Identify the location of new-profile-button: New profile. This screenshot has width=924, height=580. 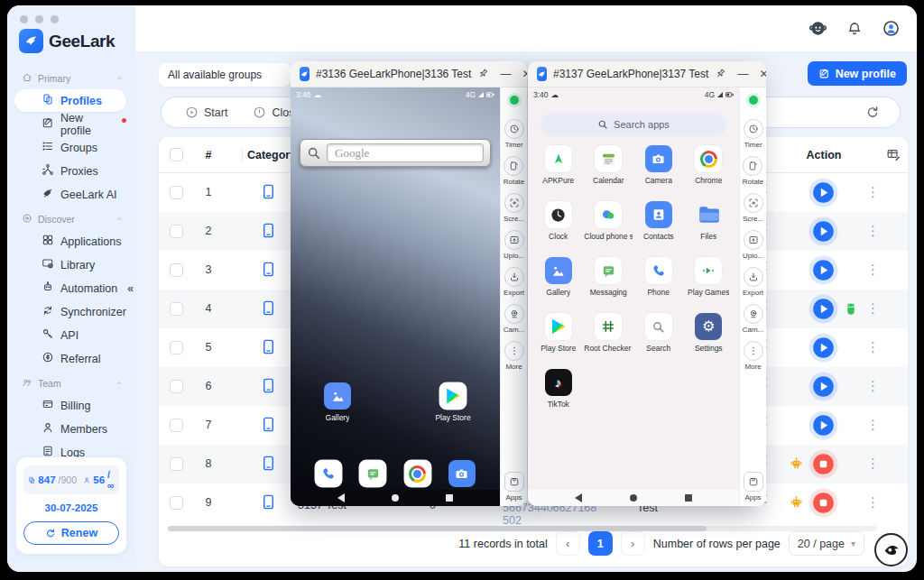
(857, 74).